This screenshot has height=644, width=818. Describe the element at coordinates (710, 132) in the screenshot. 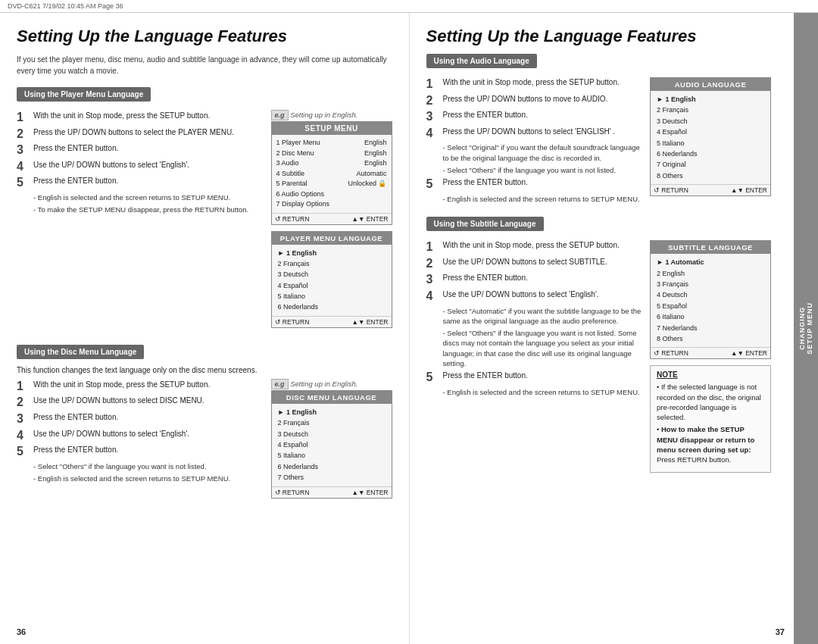

I see `audio-lang-item-4: 4 Español` at that location.